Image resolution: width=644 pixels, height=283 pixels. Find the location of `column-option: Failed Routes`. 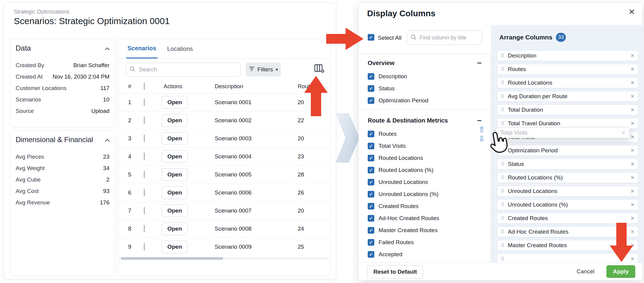

column-option: Failed Routes is located at coordinates (425, 242).